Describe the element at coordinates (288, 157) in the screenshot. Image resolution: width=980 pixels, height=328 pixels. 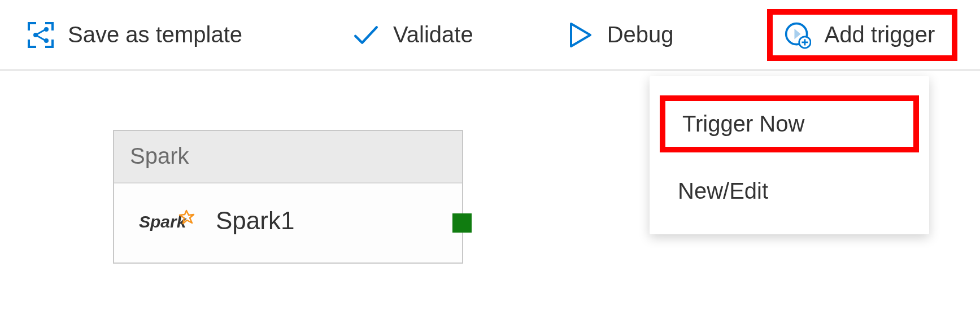
I see `activity-type-label: Spark` at that location.